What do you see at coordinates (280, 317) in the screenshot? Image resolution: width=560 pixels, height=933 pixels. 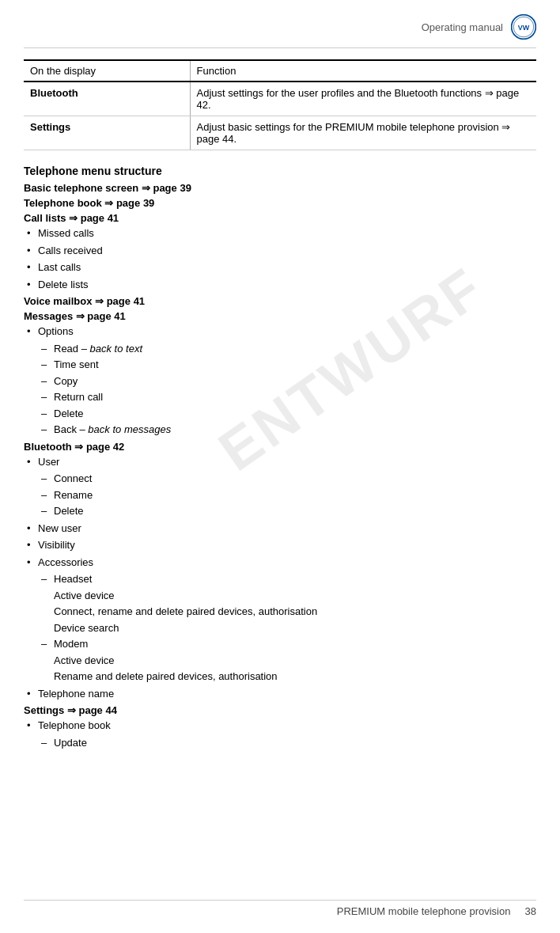 I see `menu-item-label: Messages ⇒ page 41` at bounding box center [280, 317].